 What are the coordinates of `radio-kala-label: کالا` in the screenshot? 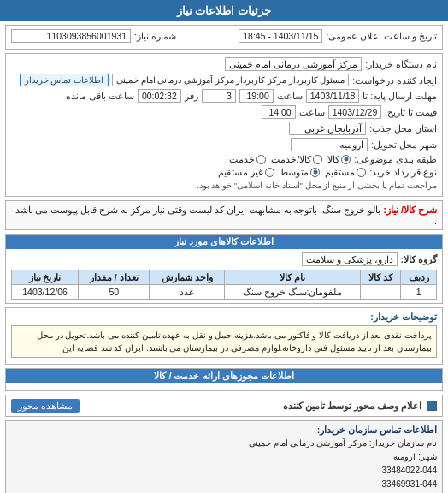 It's located at (333, 159).